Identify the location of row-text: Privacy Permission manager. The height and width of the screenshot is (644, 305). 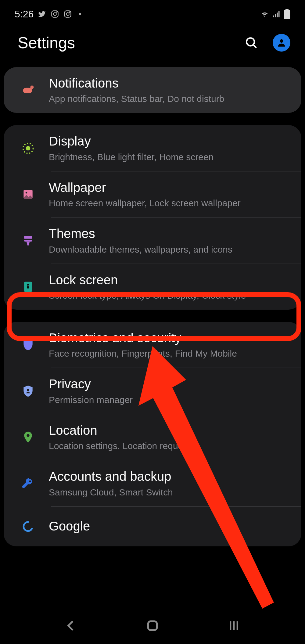
(169, 391).